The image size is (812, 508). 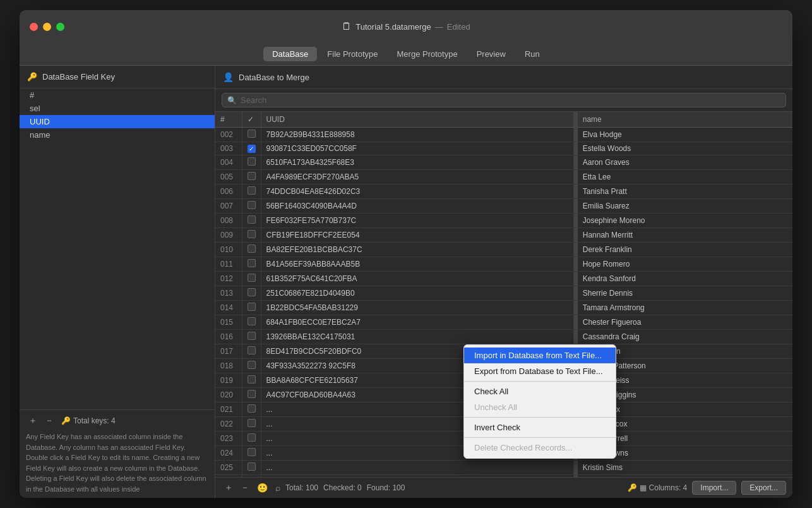 What do you see at coordinates (417, 264) in the screenshot?
I see `cell-uuid: B41A56EF39ABB8AAAB5B` at bounding box center [417, 264].